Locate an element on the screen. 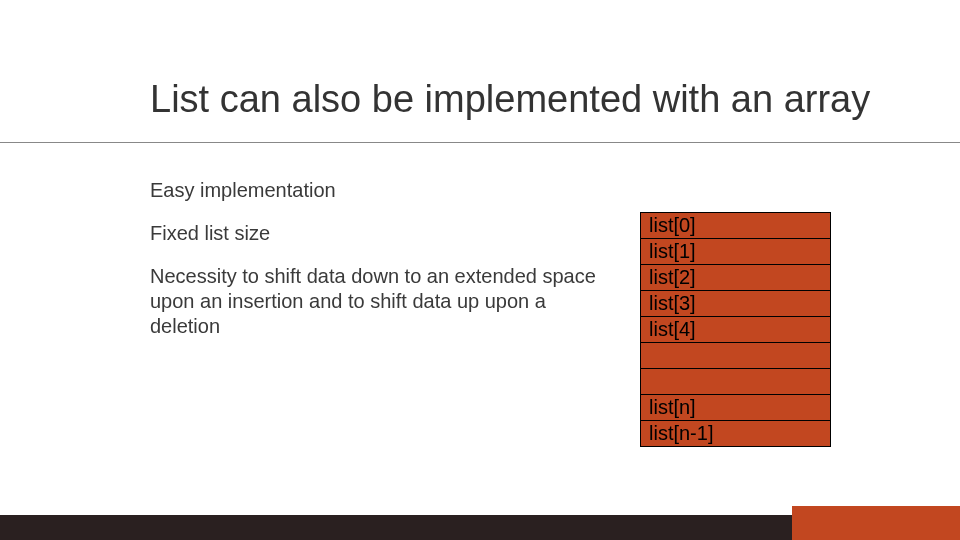  bullet-2: Fixed list size is located at coordinates (375, 234).